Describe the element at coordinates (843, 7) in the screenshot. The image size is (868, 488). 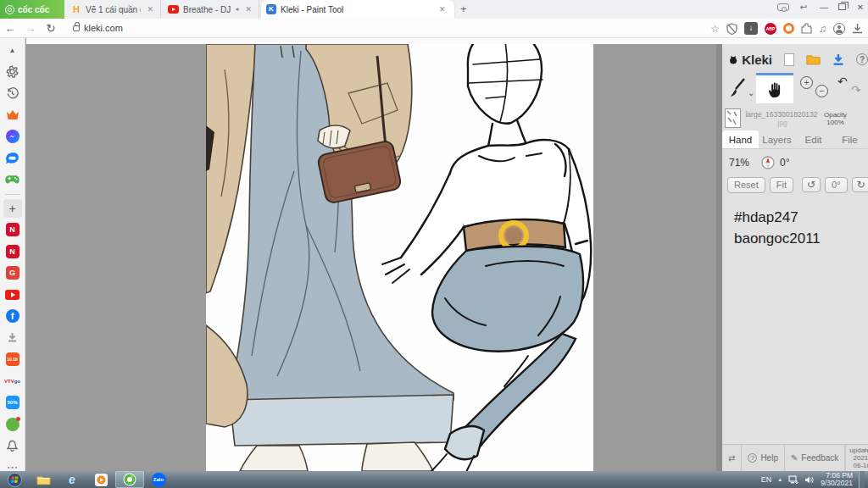
I see `maximize-button` at that location.